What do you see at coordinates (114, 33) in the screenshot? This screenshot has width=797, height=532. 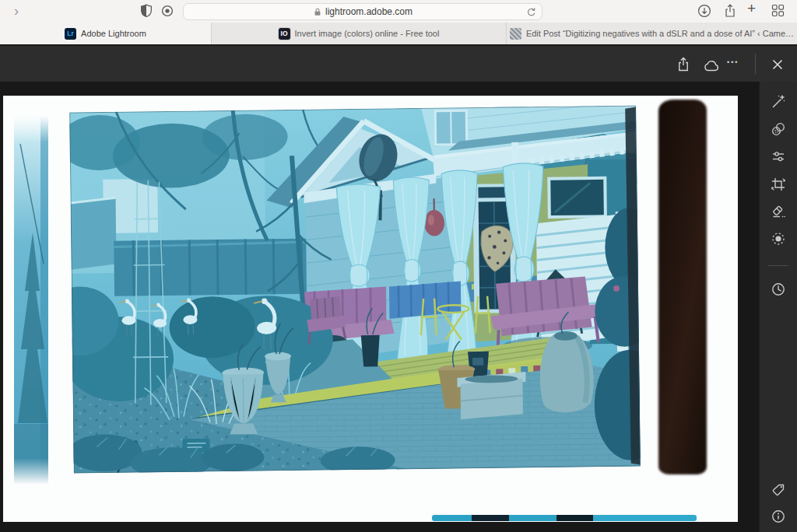 I see `tab-label: Adobe Lightroom` at bounding box center [114, 33].